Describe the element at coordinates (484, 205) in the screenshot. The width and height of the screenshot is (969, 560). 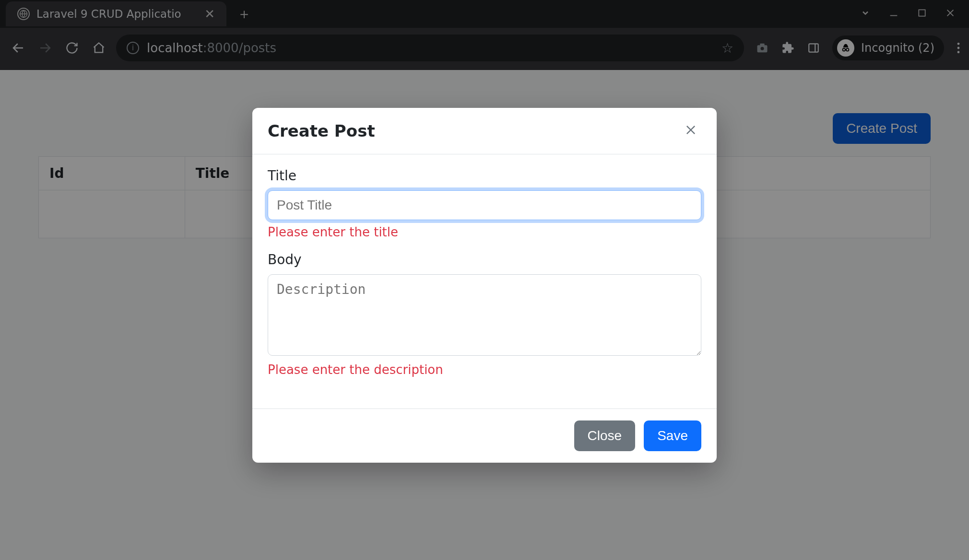
I see `title-input` at that location.